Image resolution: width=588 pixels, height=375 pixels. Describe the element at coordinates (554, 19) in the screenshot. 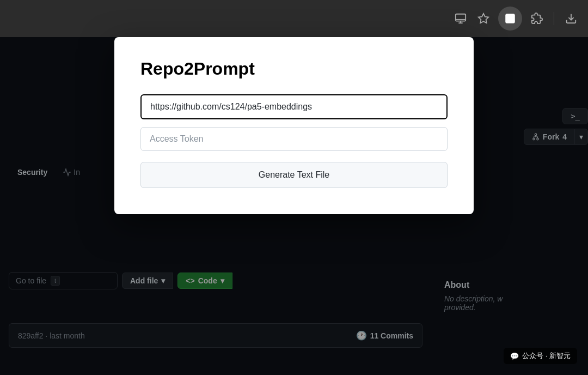

I see `divider` at that location.